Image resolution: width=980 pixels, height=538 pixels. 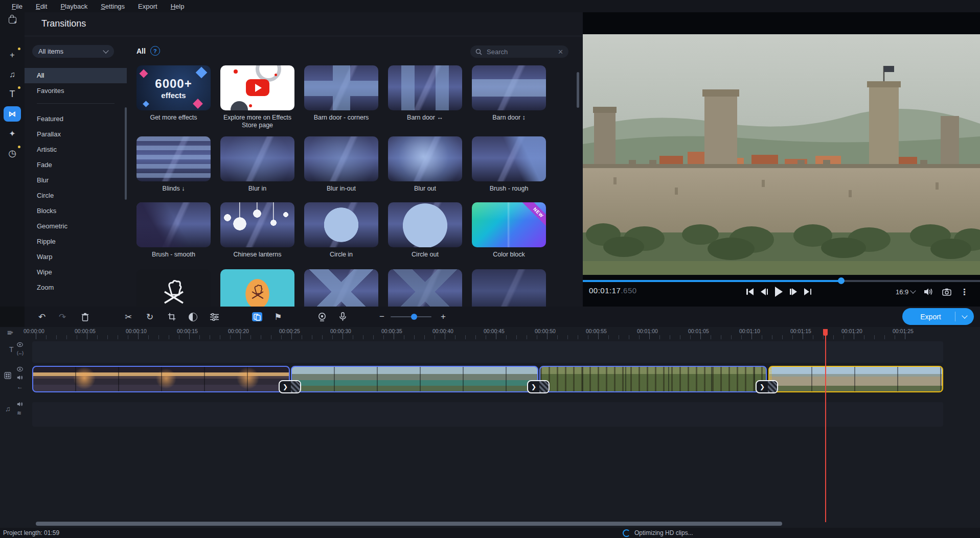 What do you see at coordinates (341, 101) in the screenshot?
I see `transition-tile: Barn door - corners` at bounding box center [341, 101].